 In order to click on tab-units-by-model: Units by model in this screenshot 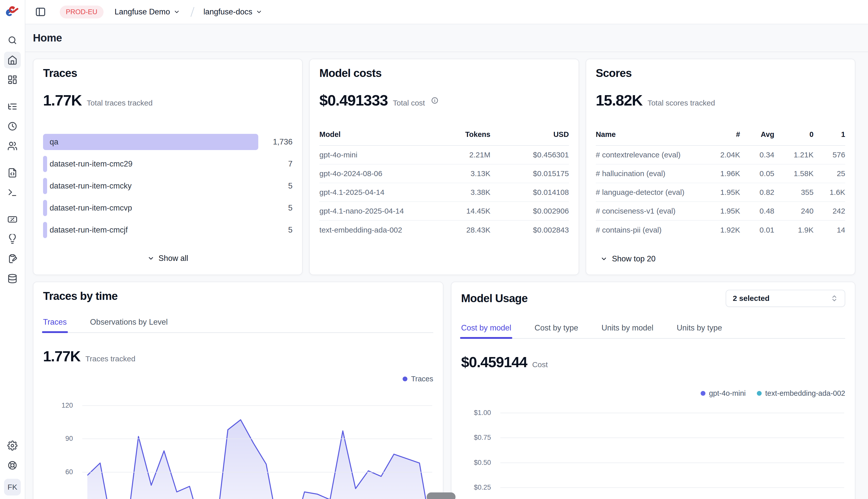, I will do `click(628, 331)`.